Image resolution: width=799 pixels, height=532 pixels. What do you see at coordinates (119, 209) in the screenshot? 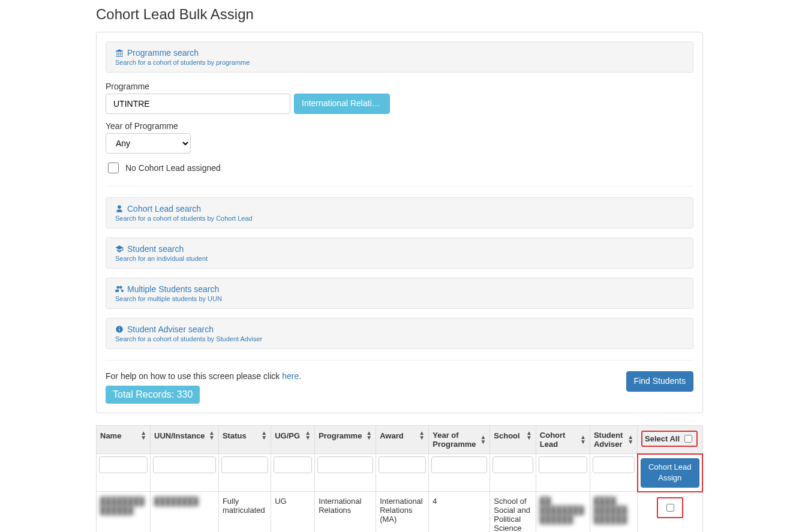
I see `user-icon` at bounding box center [119, 209].